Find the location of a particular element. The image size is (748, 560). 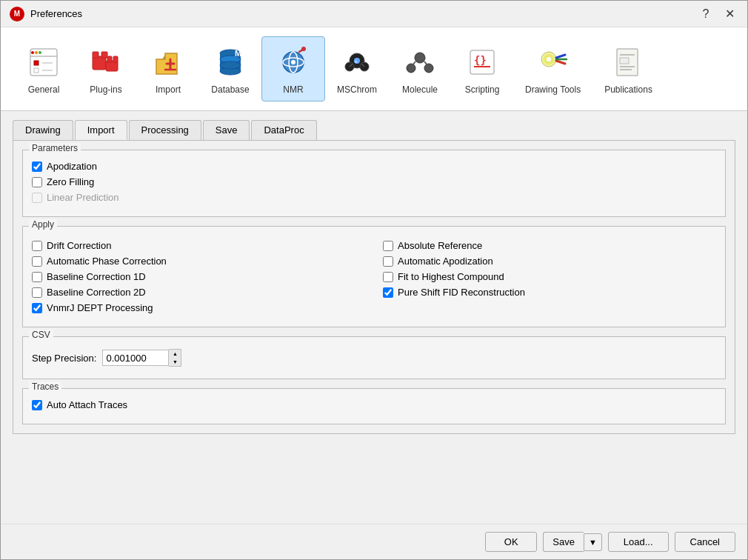

title-bar-left: M Preferences is located at coordinates (46, 14).